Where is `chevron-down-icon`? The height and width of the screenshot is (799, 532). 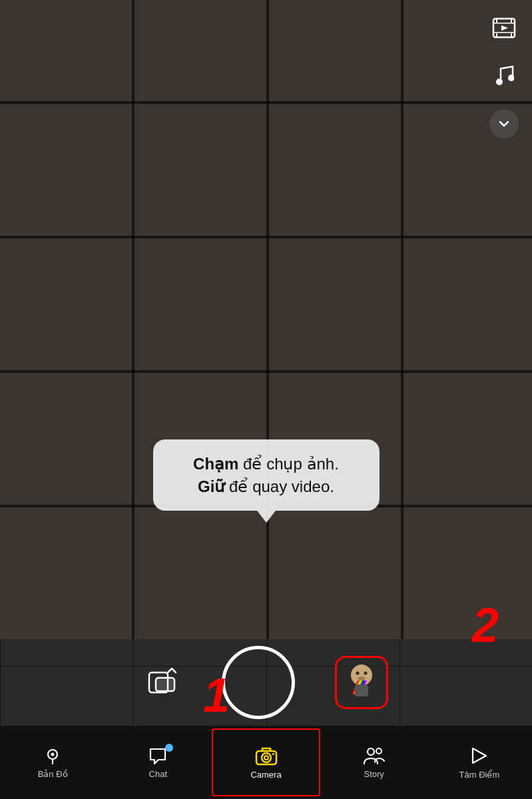 chevron-down-icon is located at coordinates (504, 124).